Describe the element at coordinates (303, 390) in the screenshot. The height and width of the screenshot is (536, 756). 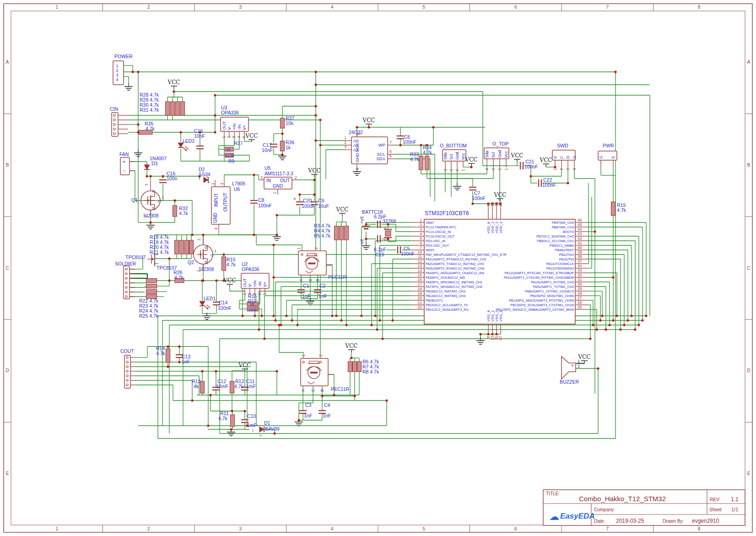
I see `schematic-text: A` at that location.